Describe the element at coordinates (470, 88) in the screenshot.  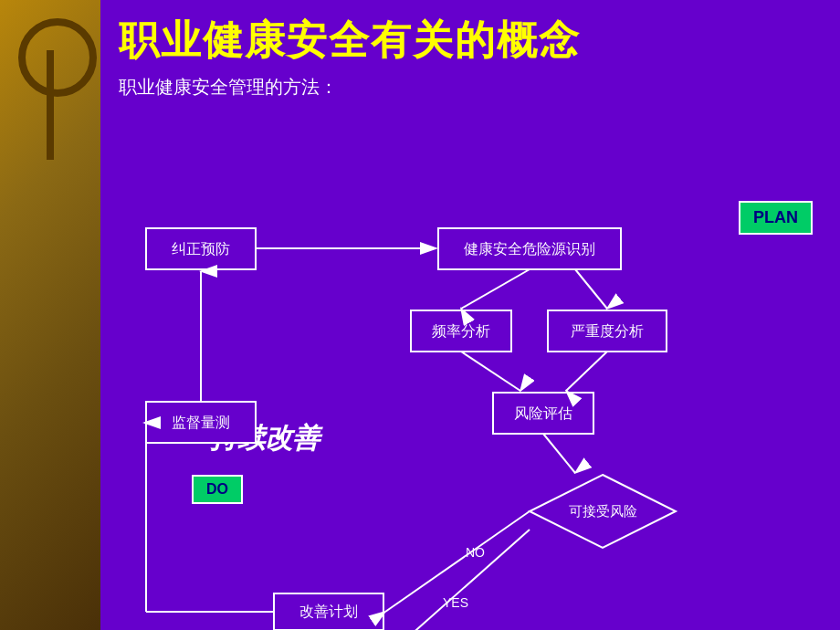
I see `subtitle: 职业健康安全管理的方法：` at that location.